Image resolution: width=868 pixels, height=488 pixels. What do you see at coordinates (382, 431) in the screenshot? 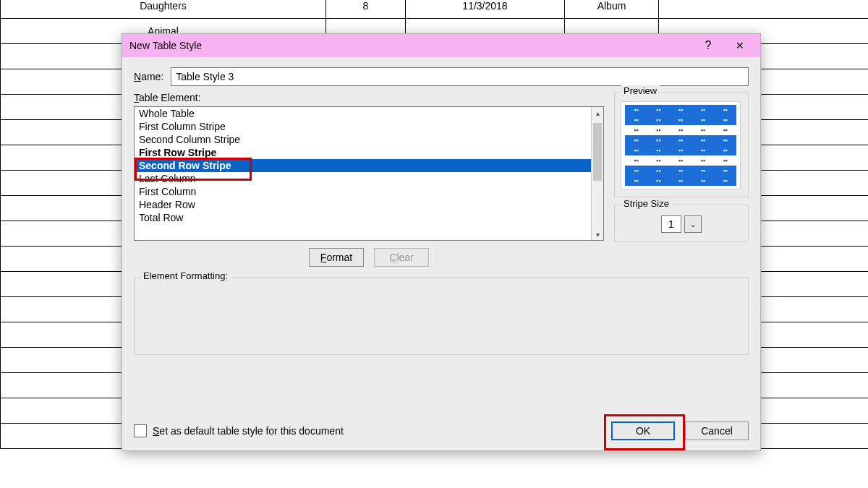
I see `set-default-label: Set as default table style for this docu…` at bounding box center [382, 431].